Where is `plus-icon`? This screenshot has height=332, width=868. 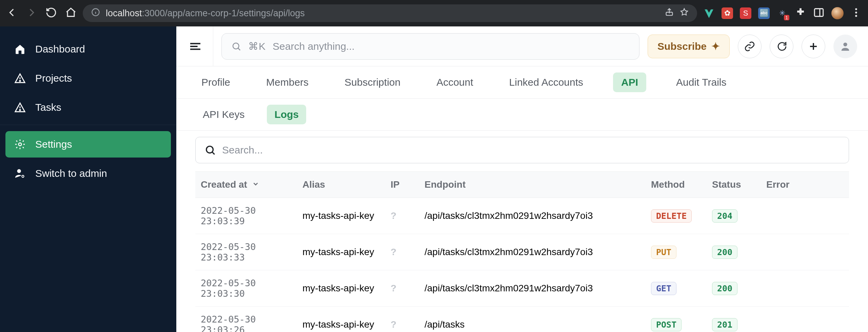 plus-icon is located at coordinates (813, 46).